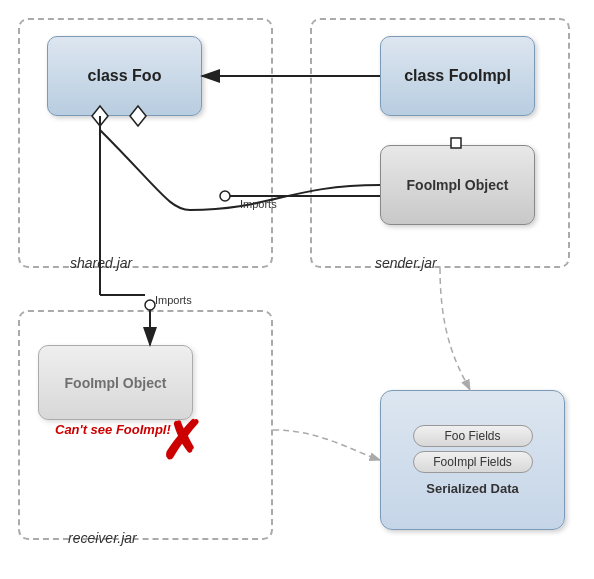 This screenshot has height=579, width=594. Describe the element at coordinates (258, 204) in the screenshot. I see `imports-label-horizontal: Imports` at that location.